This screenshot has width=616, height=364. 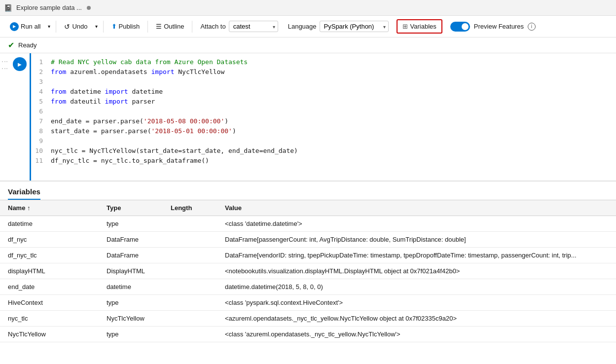 What do you see at coordinates (416, 208) in the screenshot?
I see `col-header-value: Value` at bounding box center [416, 208].